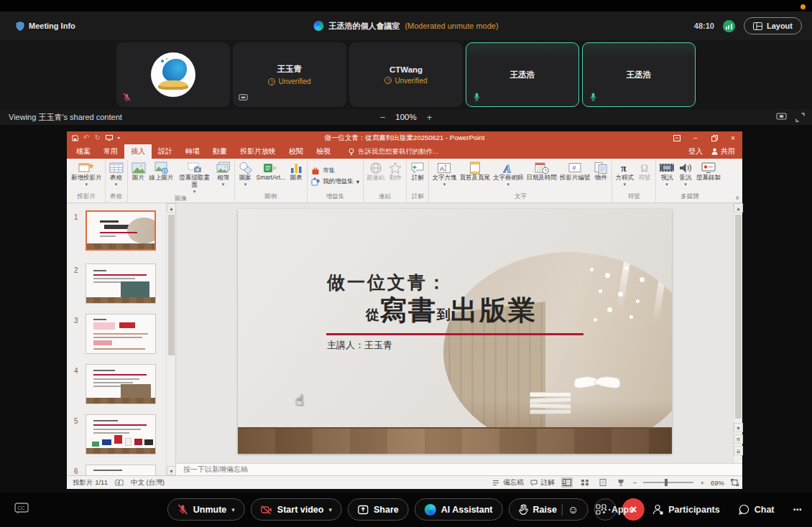 This screenshot has width=812, height=527. What do you see at coordinates (549, 510) in the screenshot?
I see `raise-hand-button: Raise ☺` at bounding box center [549, 510].